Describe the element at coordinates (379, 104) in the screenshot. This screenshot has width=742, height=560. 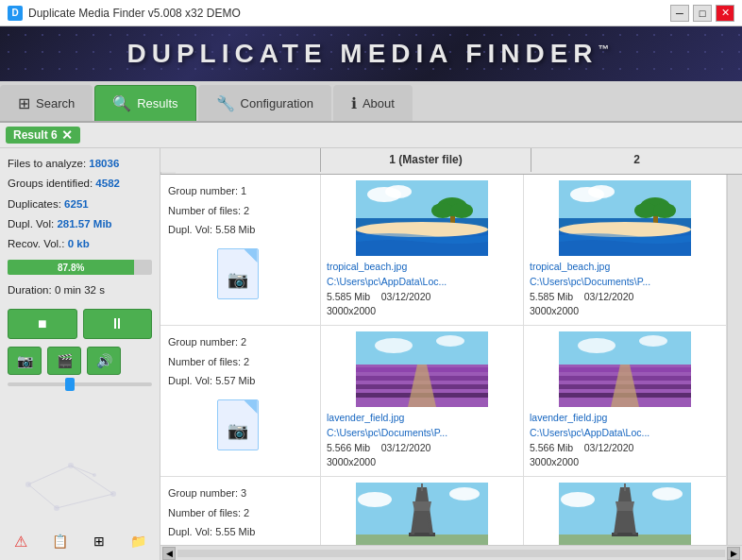
I see `tab-about-label: About` at that location.